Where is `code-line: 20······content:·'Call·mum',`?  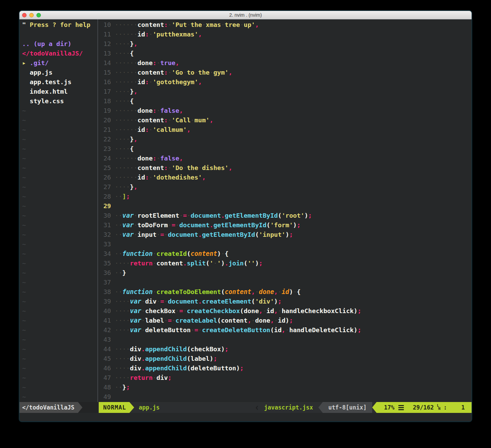 code-line: 20······content:·'Call·mum', is located at coordinates (285, 120).